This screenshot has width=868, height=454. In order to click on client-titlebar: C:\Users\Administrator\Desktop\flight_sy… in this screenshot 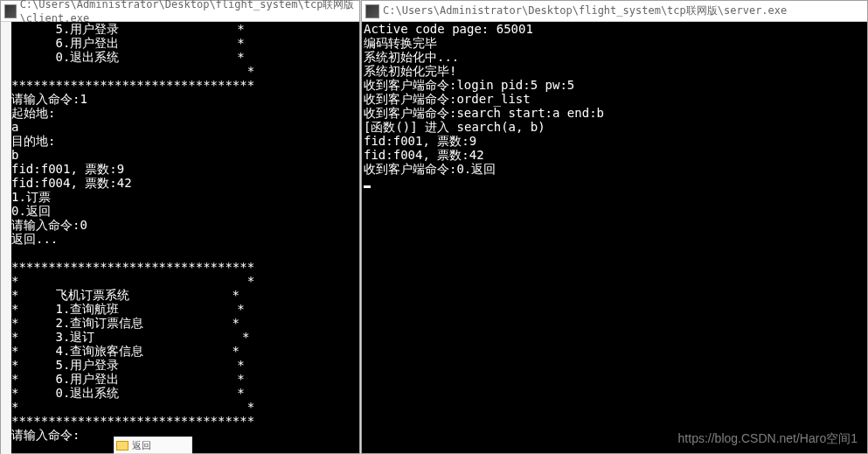, I will do `click(180, 11)`.